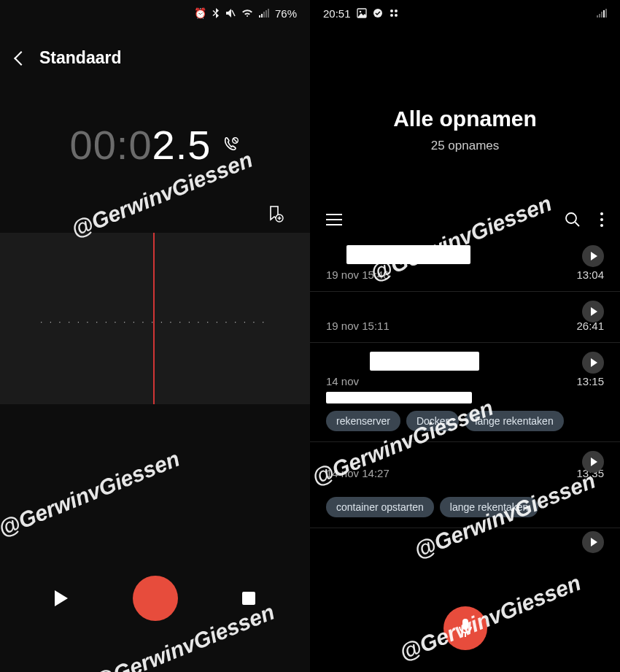  What do you see at coordinates (216, 13) in the screenshot?
I see `bluetooth-icon` at bounding box center [216, 13].